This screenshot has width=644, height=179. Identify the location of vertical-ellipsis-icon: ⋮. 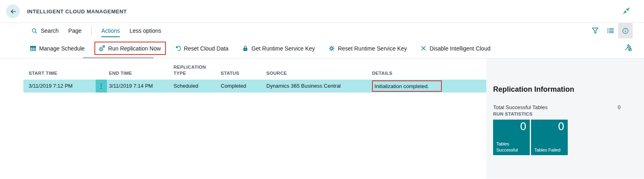
(102, 86).